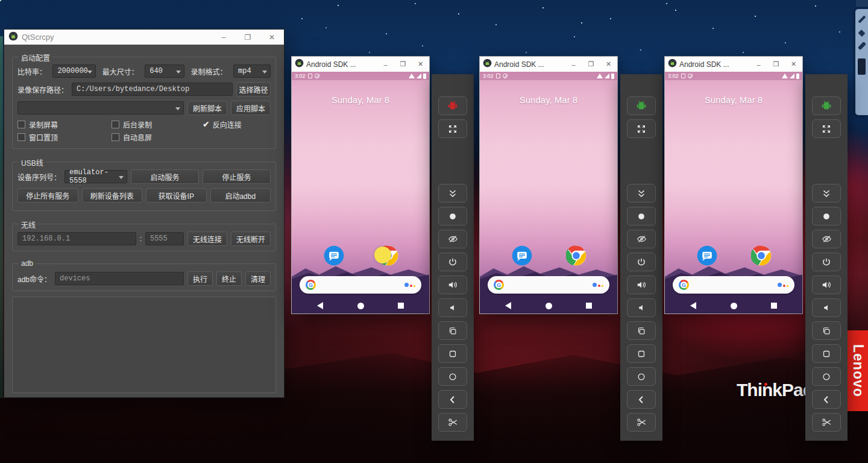  I want to click on script-combo, so click(101, 108).